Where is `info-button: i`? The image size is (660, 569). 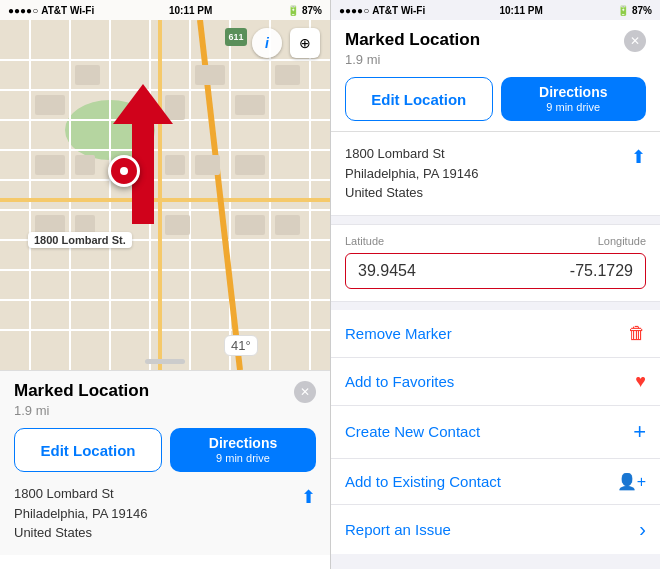 info-button: i is located at coordinates (267, 43).